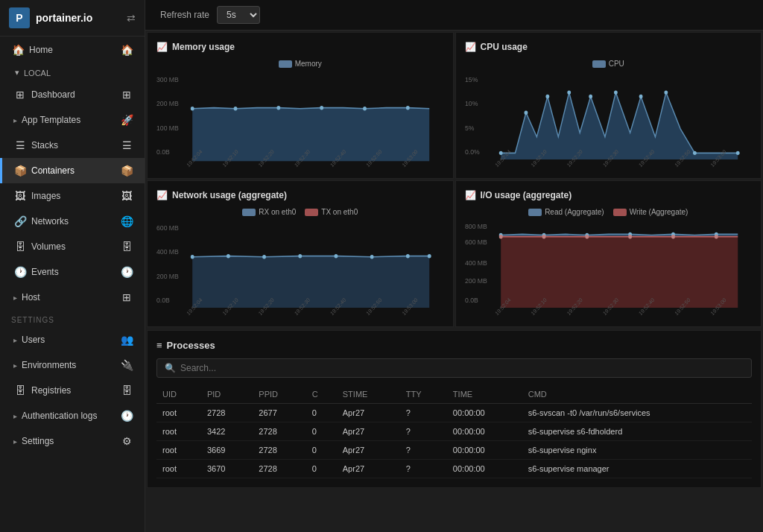 This screenshot has width=763, height=532. What do you see at coordinates (227, 395) in the screenshot?
I see `col-pid: PID` at bounding box center [227, 395].